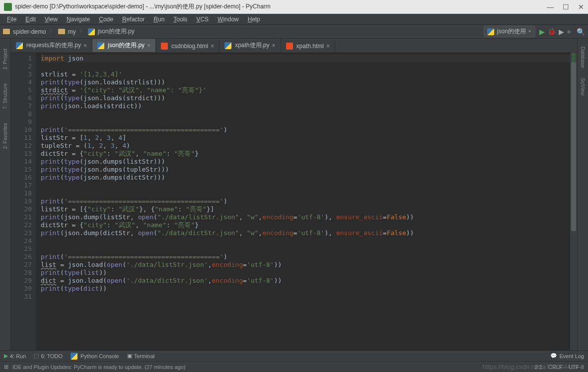 The height and width of the screenshot is (372, 588). I want to click on gutter-line-numbers: 1234567891011121314151617181920212223242…, so click(23, 201).